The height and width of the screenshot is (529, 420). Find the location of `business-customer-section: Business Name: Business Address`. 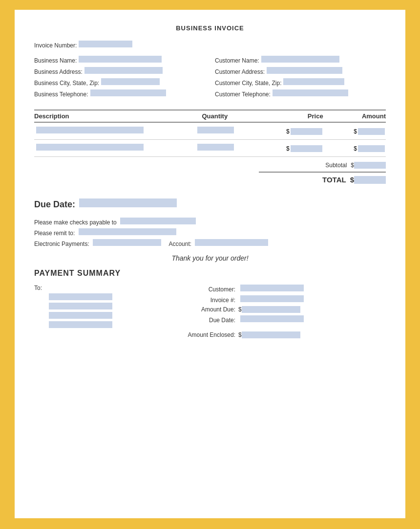

business-customer-section: Business Name: Business Address is located at coordinates (210, 78).